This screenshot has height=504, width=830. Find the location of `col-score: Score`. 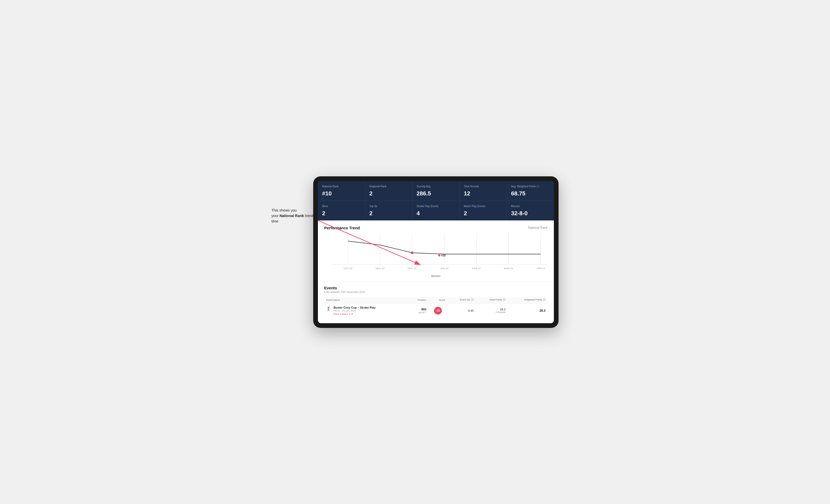

col-score: Score is located at coordinates (438, 300).